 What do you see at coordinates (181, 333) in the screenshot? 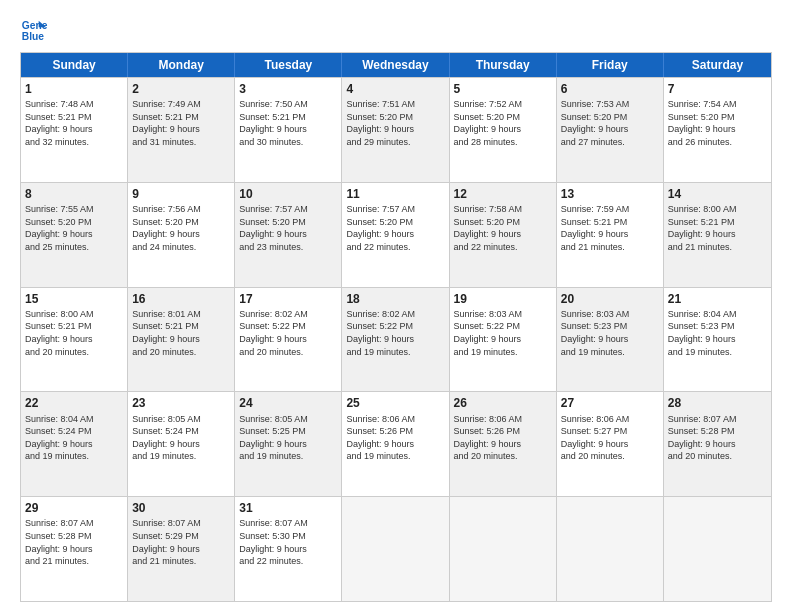
I see `day-info: Sunrise: 8:01 AM Sunset: 5:21 PM Dayligh…` at bounding box center [181, 333].